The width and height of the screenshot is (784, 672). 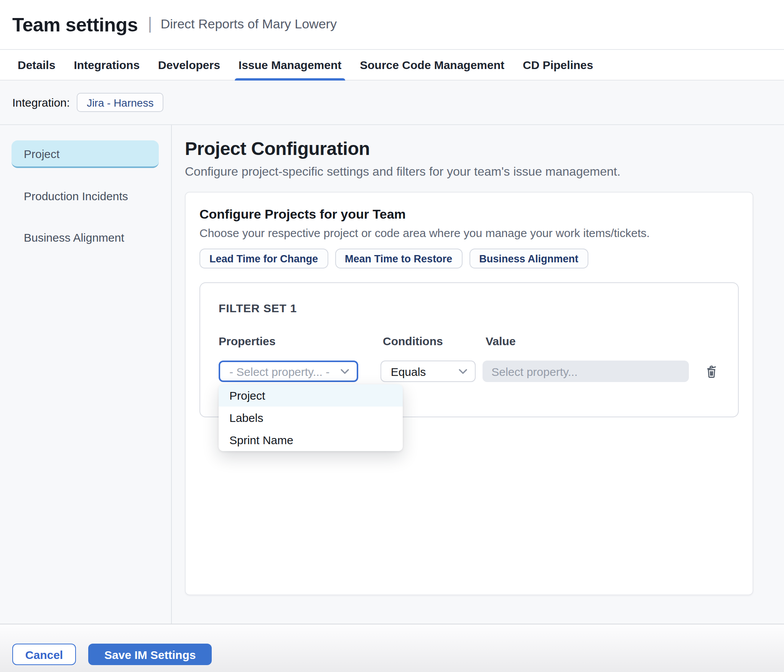 I want to click on integration-label: Integration:, so click(x=41, y=102).